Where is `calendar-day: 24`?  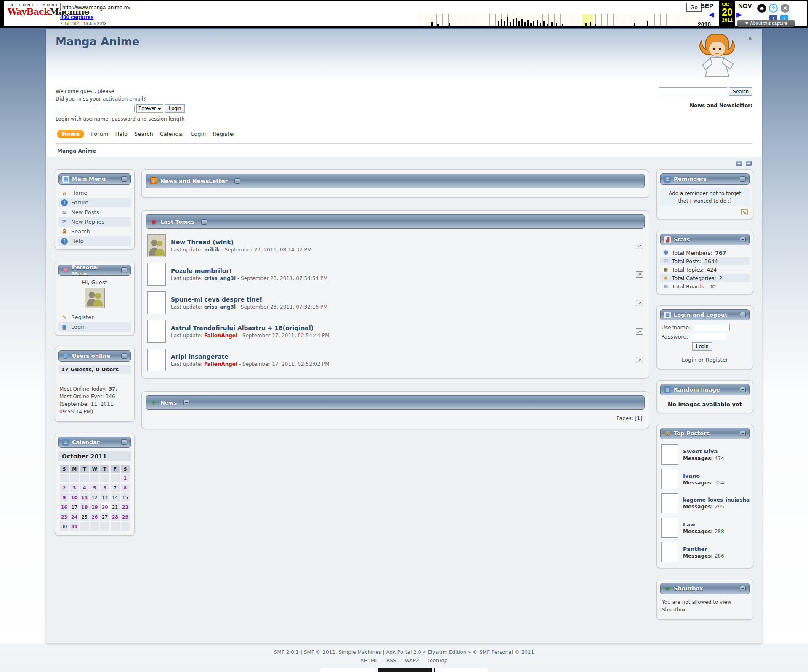 calendar-day: 24 is located at coordinates (74, 517).